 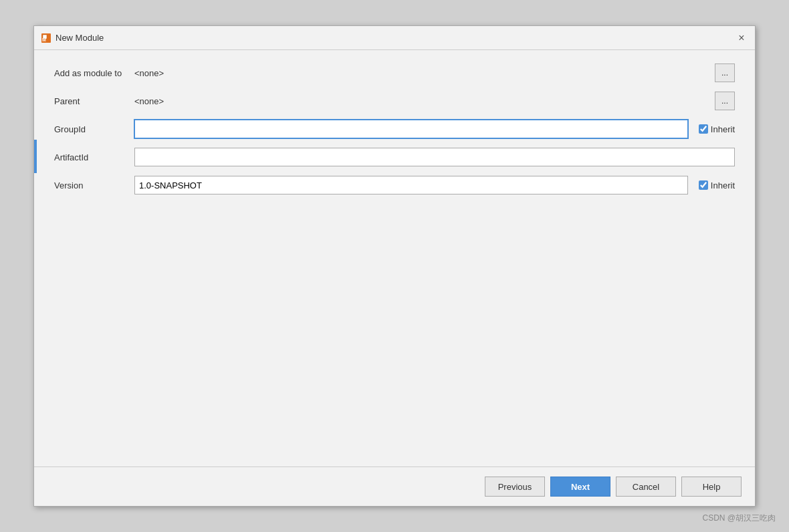 What do you see at coordinates (394, 157) in the screenshot?
I see `artifact-id-row: ArtifactId` at bounding box center [394, 157].